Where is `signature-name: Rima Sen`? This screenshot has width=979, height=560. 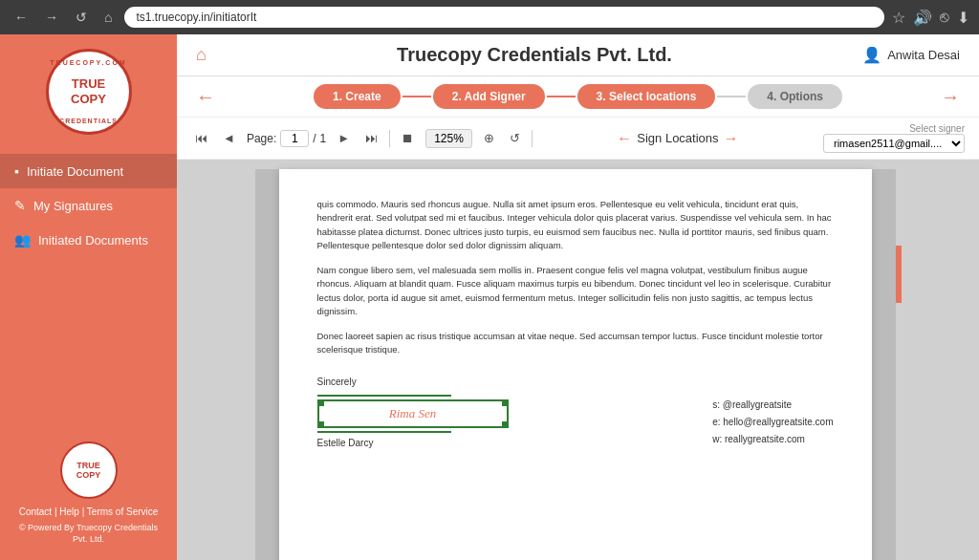
signature-name: Rima Sen is located at coordinates (413, 413).